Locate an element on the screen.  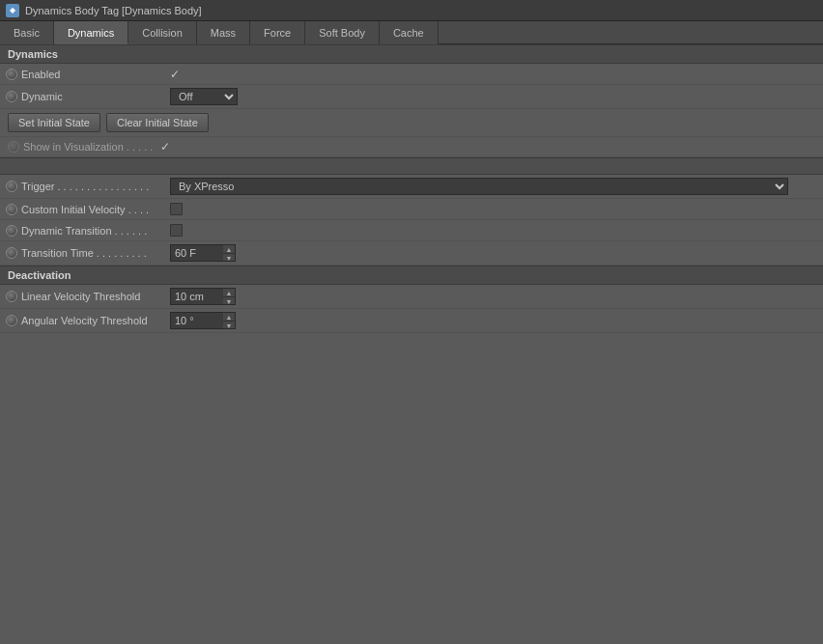
trigger-label: Trigger . . . . . . . . . . . . . . . . is located at coordinates (88, 186).